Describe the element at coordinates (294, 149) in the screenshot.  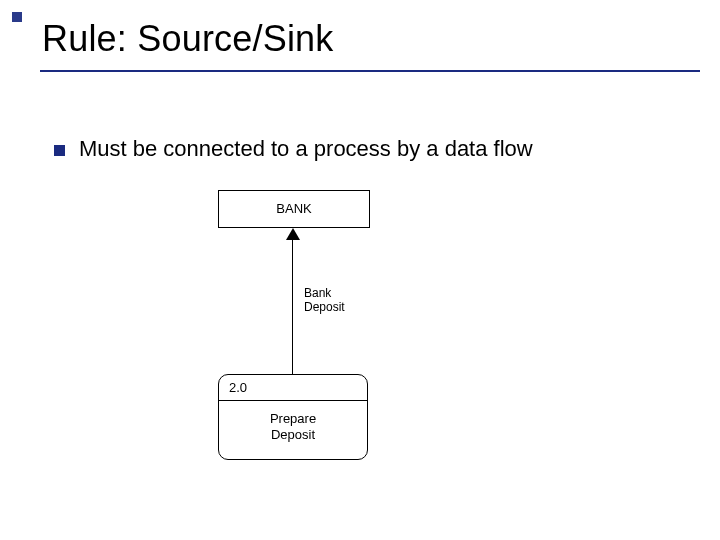
I see `bullet-item: Must be connected to a process by a data…` at that location.